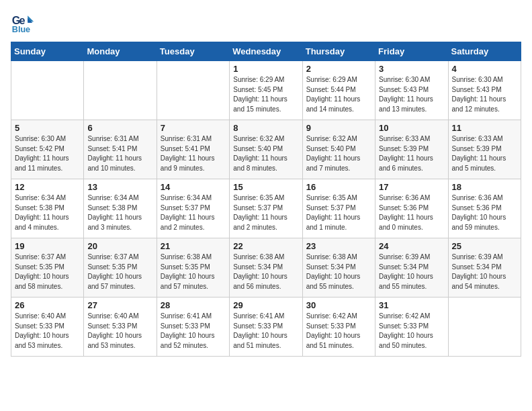  Describe the element at coordinates (485, 246) in the screenshot. I see `day-number: 25` at that location.